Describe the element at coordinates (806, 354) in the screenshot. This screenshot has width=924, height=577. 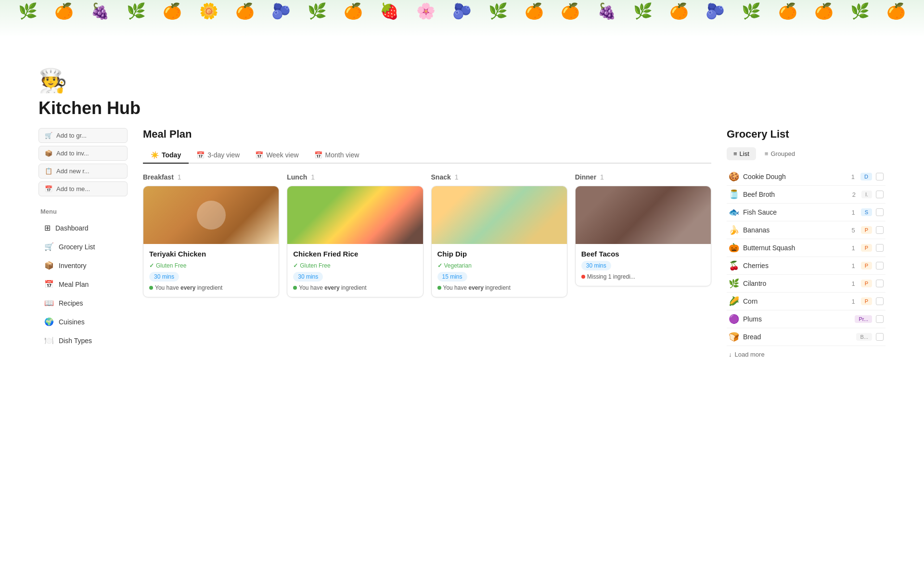
I see `load-more-button: ↓ Load more` at that location.